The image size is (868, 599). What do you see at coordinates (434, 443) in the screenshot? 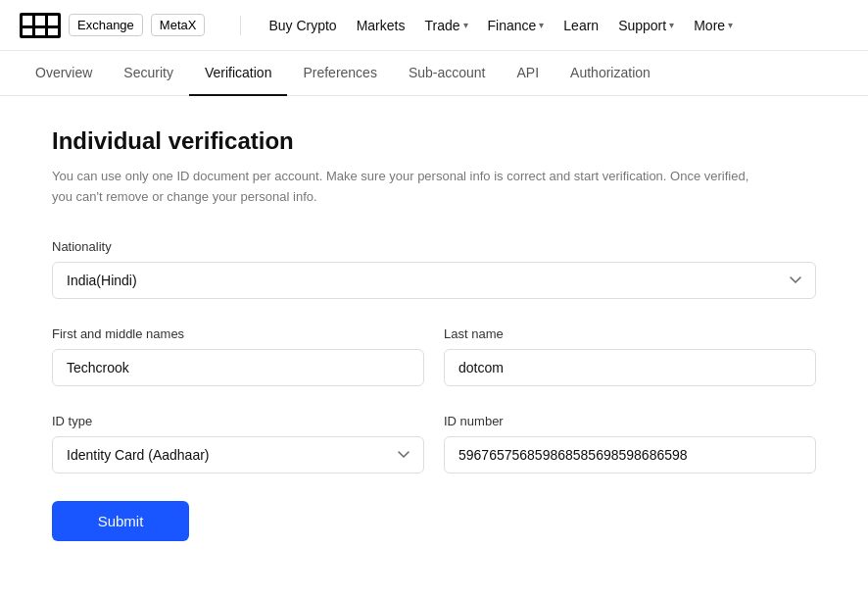
I see `id-row: ID type Identity Card (Aadhaar) ID numbe…` at bounding box center [434, 443].